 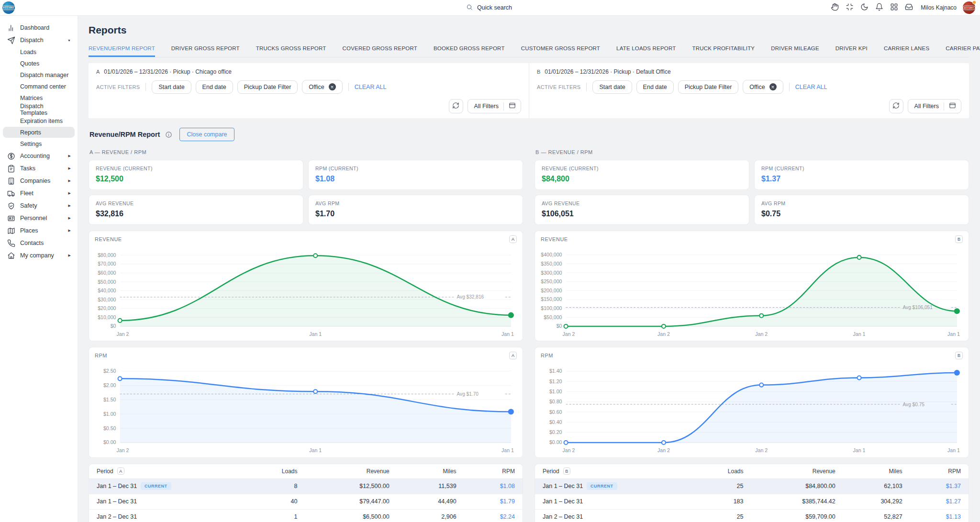 I want to click on sidebar-item-reports: Reports, so click(x=39, y=132).